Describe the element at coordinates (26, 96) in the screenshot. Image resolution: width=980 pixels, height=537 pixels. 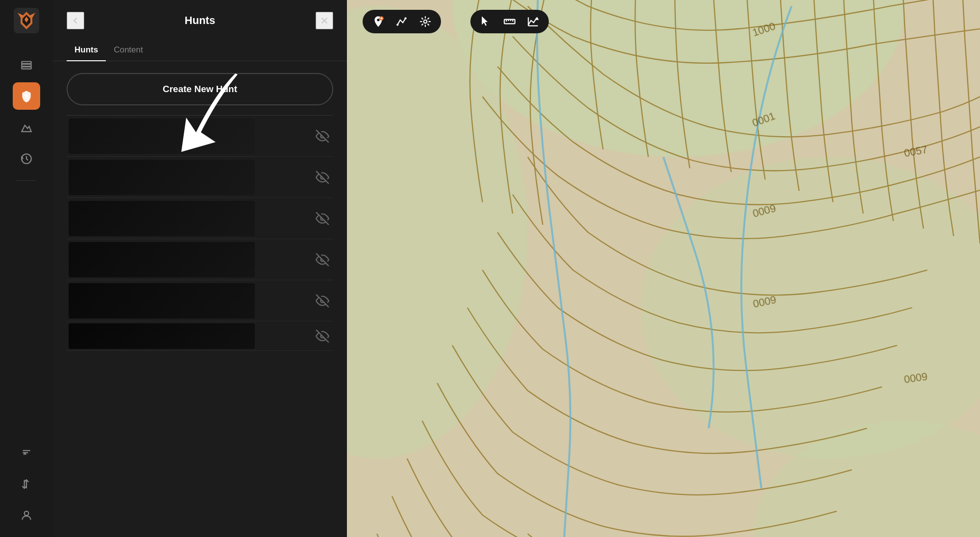
I see `sidebar-item-hunts` at that location.